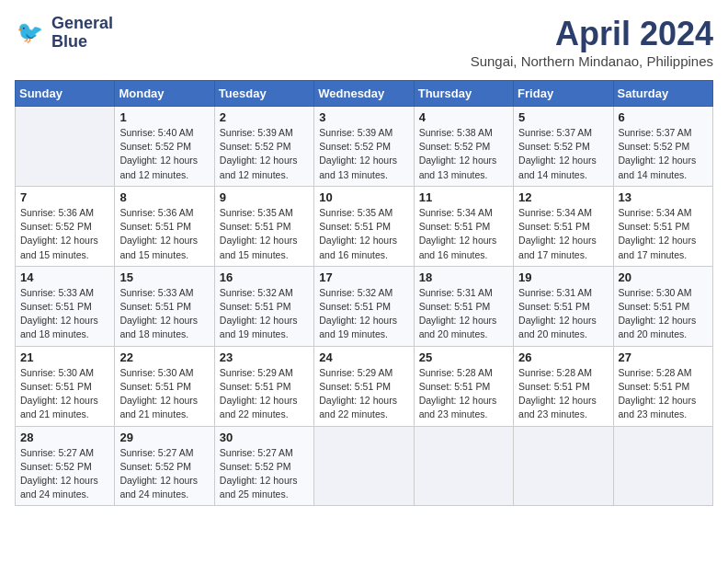 This screenshot has height=563, width=728. I want to click on calendar-day-cell: 23Sunrise: 5:29 AM Sunset: 5:51 PM Dayli…, so click(264, 386).